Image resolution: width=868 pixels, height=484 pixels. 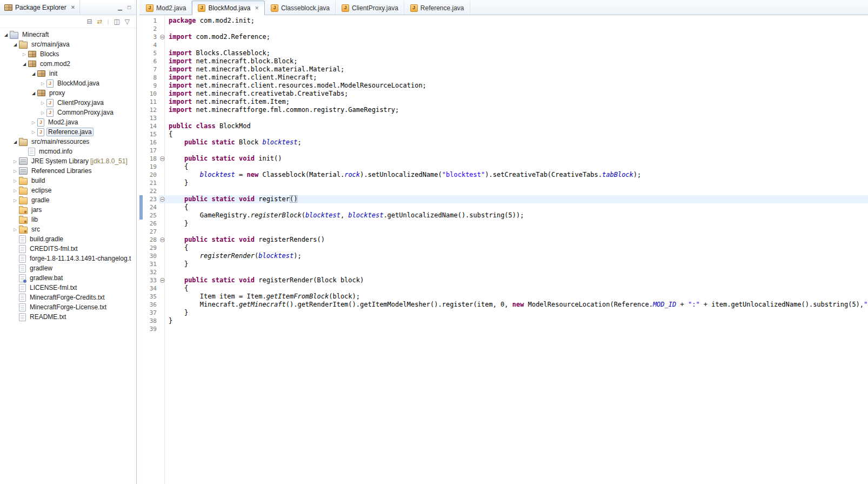 What do you see at coordinates (504, 94) in the screenshot?
I see `code-line-10: 10import net.minecraft.creativetab.Creat…` at bounding box center [504, 94].